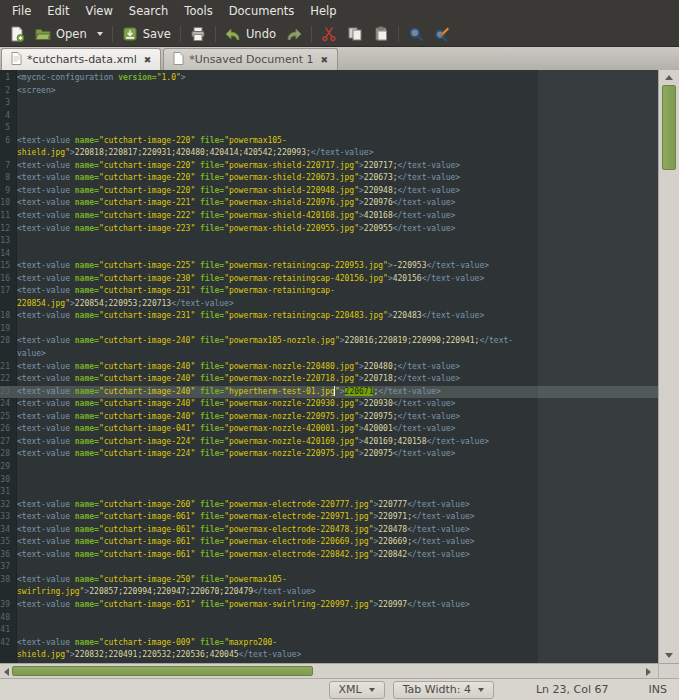 The height and width of the screenshot is (700, 679). Describe the element at coordinates (329, 556) in the screenshot. I see `code-line: 36<text-value name="cutchart-image-061" …` at that location.